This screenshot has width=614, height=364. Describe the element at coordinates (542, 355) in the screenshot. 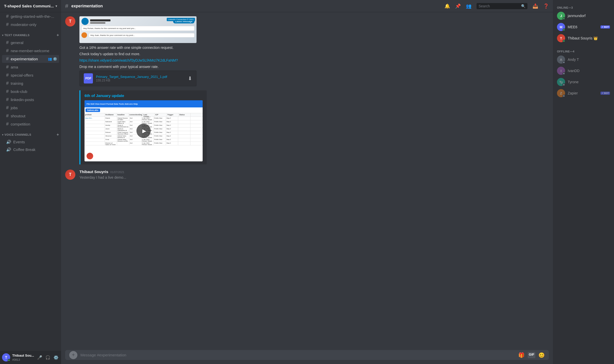

I see `emoji-button: 😊` at that location.